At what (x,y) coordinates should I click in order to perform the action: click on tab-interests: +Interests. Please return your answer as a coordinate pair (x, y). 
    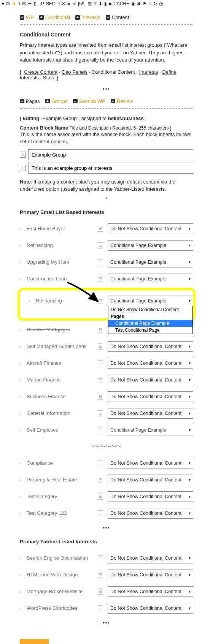
    Looking at the image, I should click on (88, 17).